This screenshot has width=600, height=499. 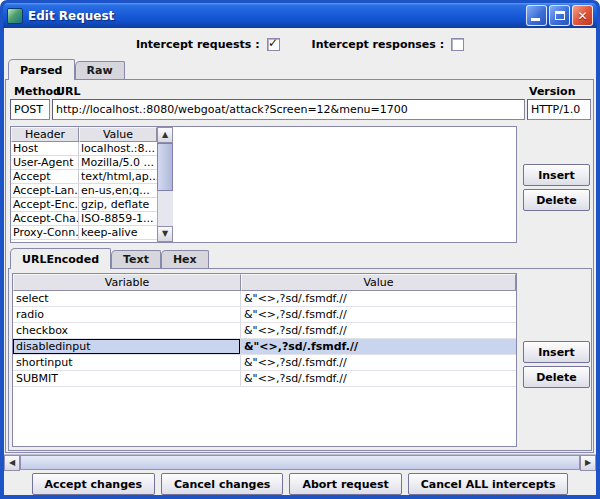 I want to click on maximize-icon, so click(x=560, y=16).